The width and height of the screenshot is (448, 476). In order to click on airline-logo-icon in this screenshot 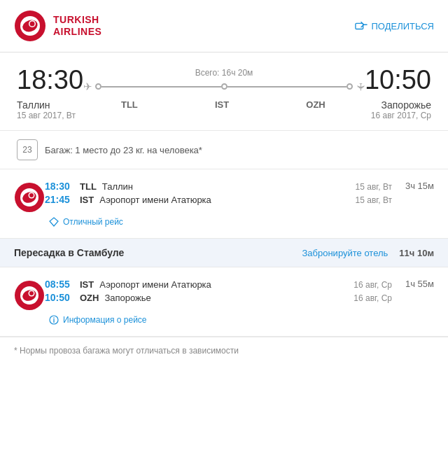, I will do `click(30, 26)`.